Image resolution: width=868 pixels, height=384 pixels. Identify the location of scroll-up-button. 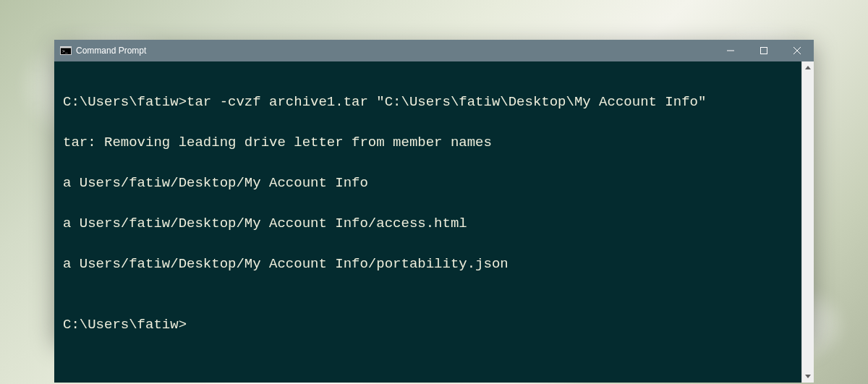
(808, 68).